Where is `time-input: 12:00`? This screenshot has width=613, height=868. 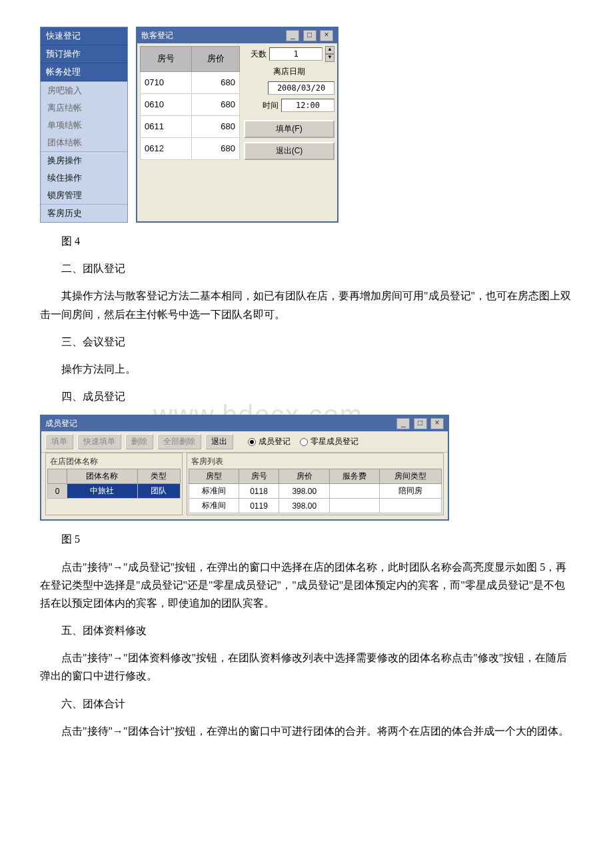
time-input: 12:00 is located at coordinates (308, 105).